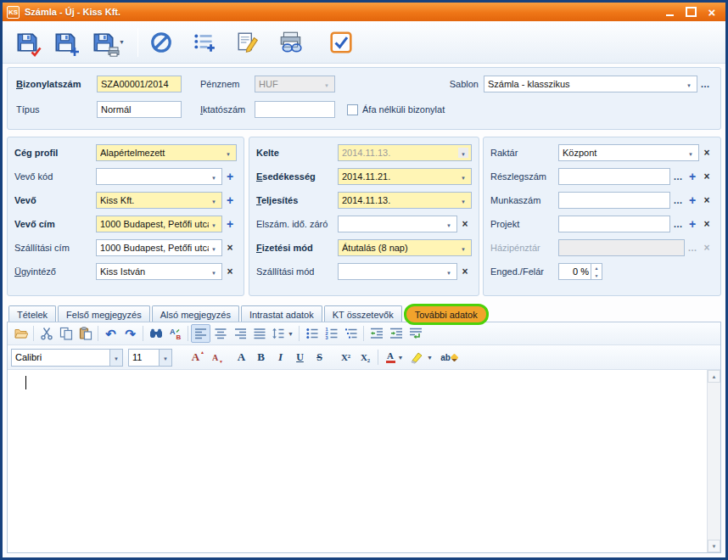  Describe the element at coordinates (596, 275) in the screenshot. I see `spin-down-icon` at that location.